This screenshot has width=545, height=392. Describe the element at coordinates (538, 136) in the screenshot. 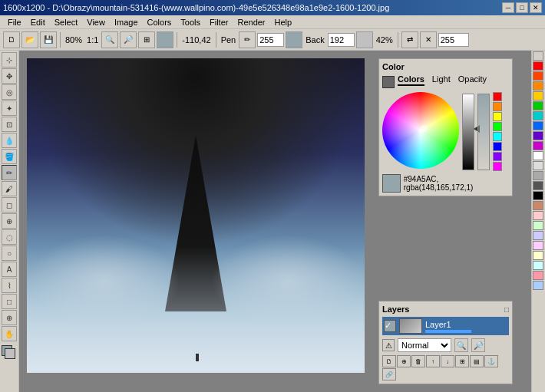

I see `strip-swatch-purple` at that location.